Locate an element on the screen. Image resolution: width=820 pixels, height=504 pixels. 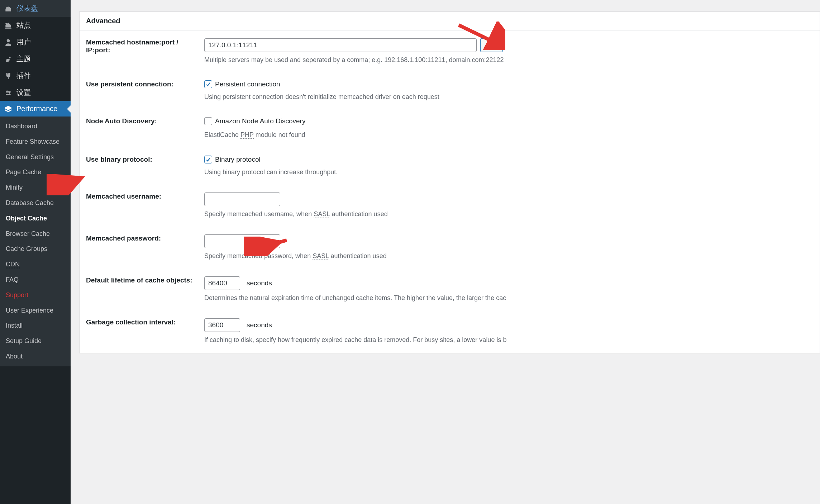
hint-garbage-collection: If caching to disk, specify how frequent… is located at coordinates (509, 340).